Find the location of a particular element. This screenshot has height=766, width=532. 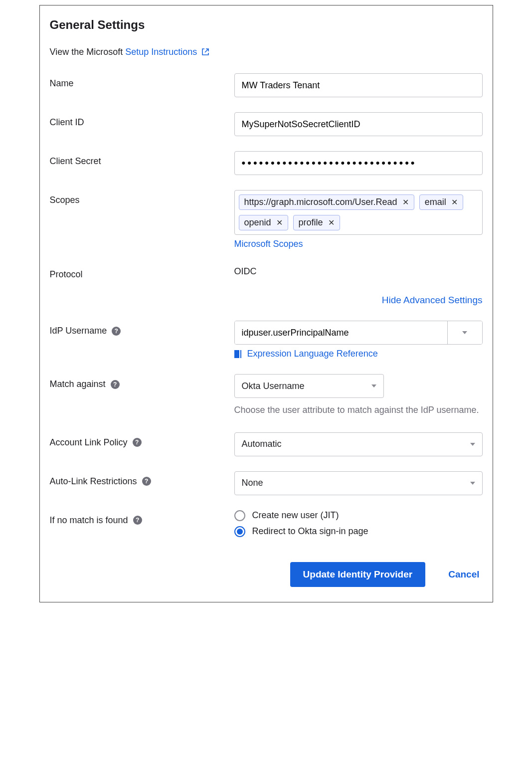

intro-prefix: View the Microsoft is located at coordinates (88, 52).